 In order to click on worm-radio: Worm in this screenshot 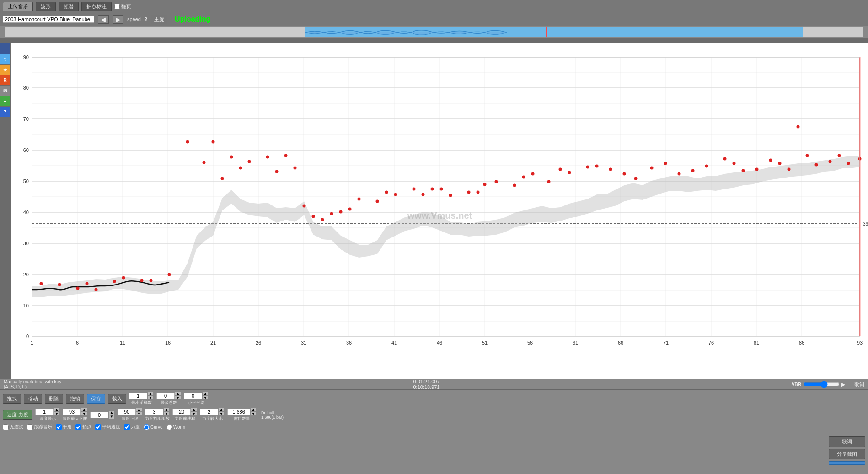, I will do `click(176, 427)`.